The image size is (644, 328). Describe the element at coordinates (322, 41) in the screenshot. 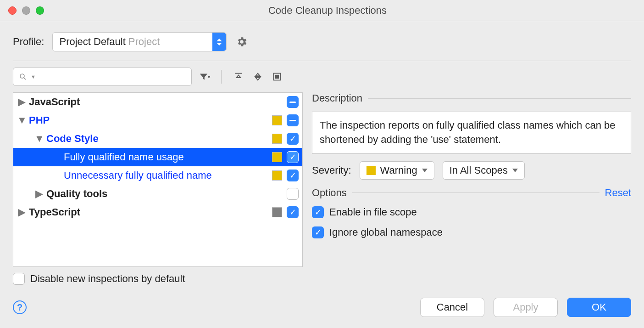

I see `profile-bar: Profile: Project Default Project` at that location.